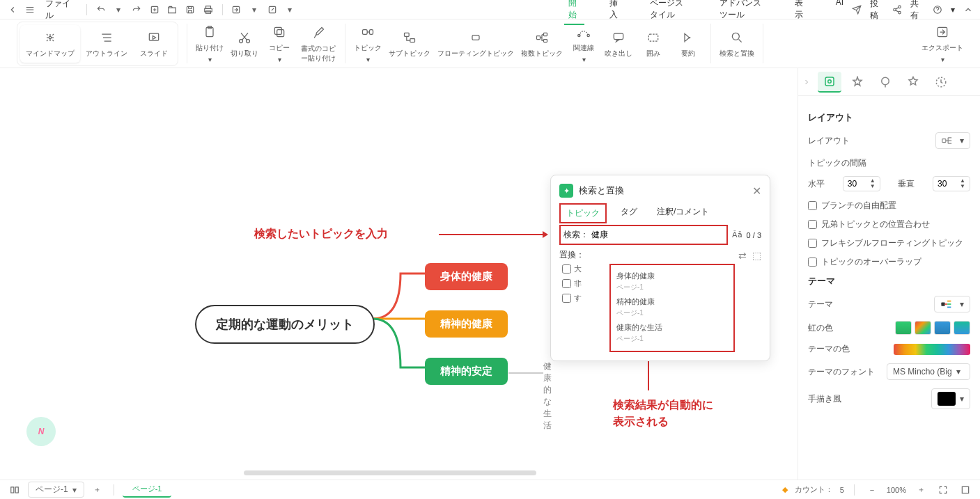  I want to click on horizontal-scrollbar, so click(390, 473).